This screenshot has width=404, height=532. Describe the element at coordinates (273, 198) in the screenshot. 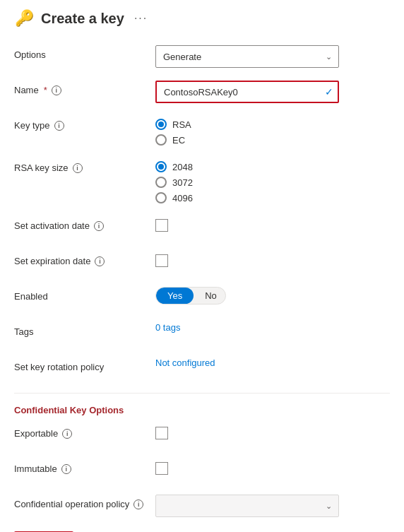

I see `rsa-4096-option: 4096` at that location.